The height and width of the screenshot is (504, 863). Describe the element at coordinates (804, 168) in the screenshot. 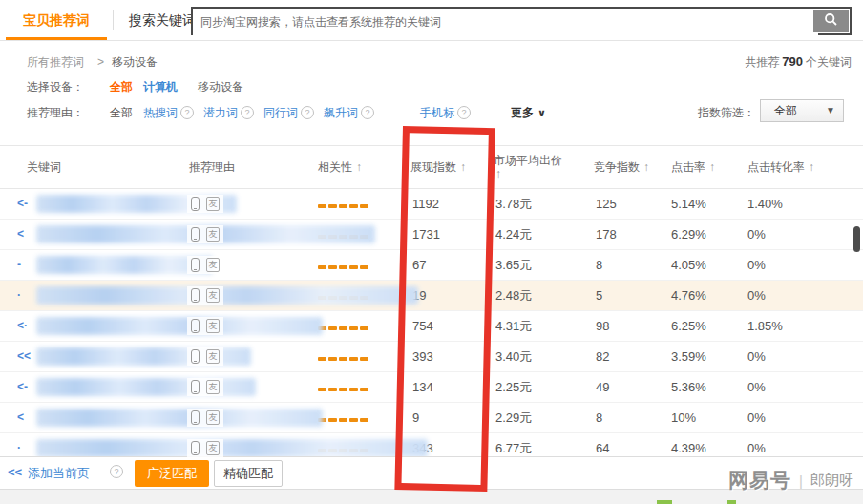

I see `header-cvr-sort: 点击转化率↑` at that location.